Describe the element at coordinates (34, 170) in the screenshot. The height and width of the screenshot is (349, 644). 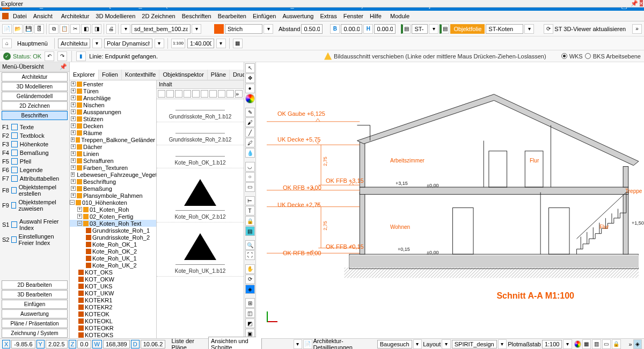
I see `fkey-F6: F6Legende` at that location.